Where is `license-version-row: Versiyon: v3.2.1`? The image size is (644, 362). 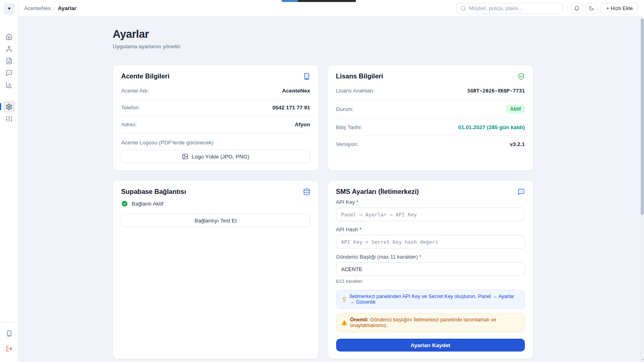 license-version-row: Versiyon: v3.2.1 is located at coordinates (431, 144).